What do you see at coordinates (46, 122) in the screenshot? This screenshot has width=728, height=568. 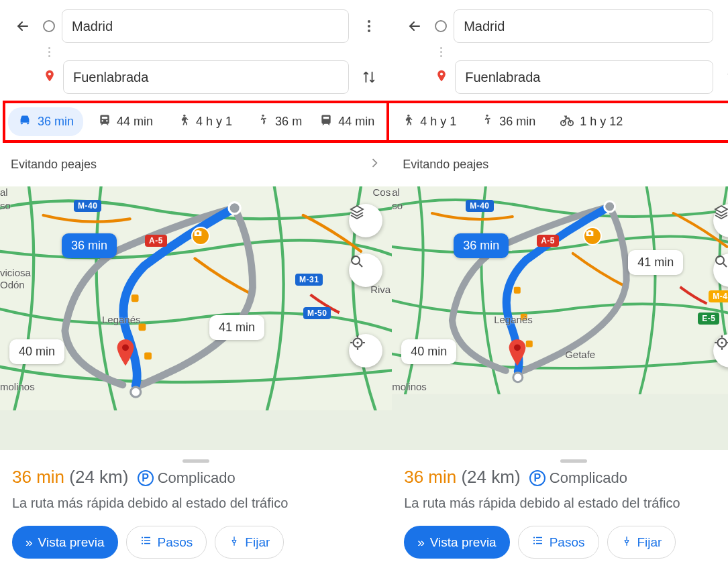 I see `mode-car: 36 min` at bounding box center [46, 122].